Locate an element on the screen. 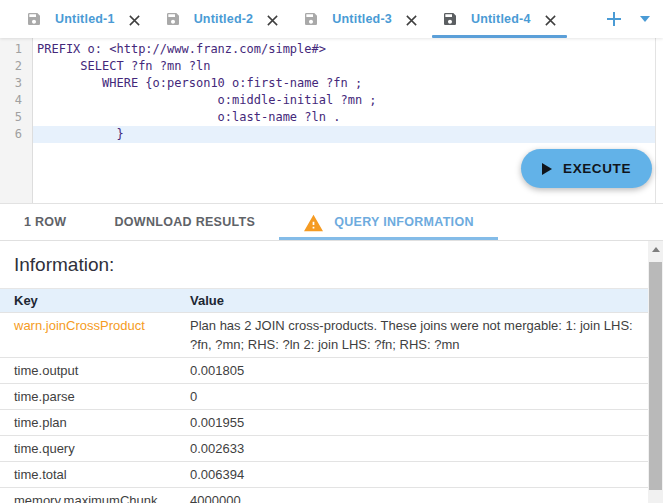 The image size is (663, 503). editor-tab: Untitled-2 is located at coordinates (222, 19).